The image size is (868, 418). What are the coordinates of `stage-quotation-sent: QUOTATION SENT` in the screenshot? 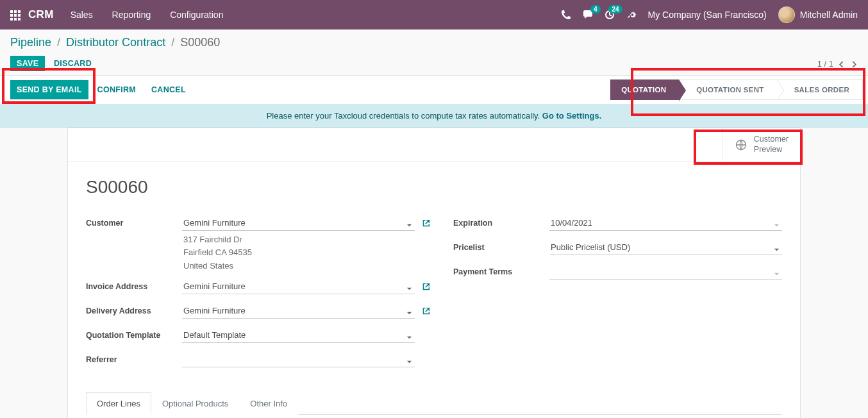 It's located at (728, 90).